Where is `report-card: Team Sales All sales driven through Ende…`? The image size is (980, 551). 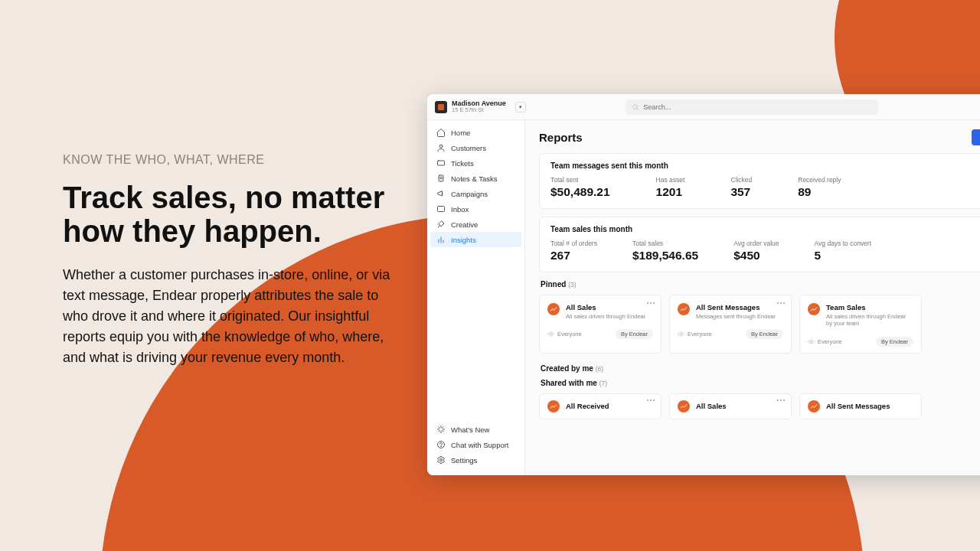 report-card: Team Sales All sales driven through Ende… is located at coordinates (861, 324).